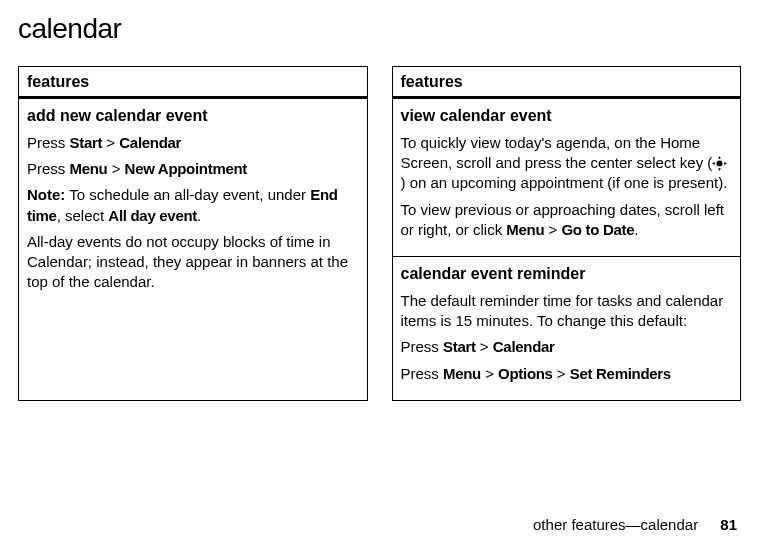 The image size is (759, 547). What do you see at coordinates (567, 374) in the screenshot?
I see `instruction-line: Press Menu > Options > Set Reminders` at bounding box center [567, 374].